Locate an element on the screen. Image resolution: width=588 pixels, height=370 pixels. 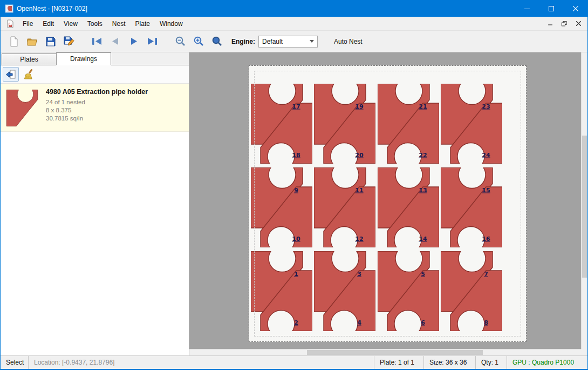
status-mode: Select is located at coordinates (15, 362).